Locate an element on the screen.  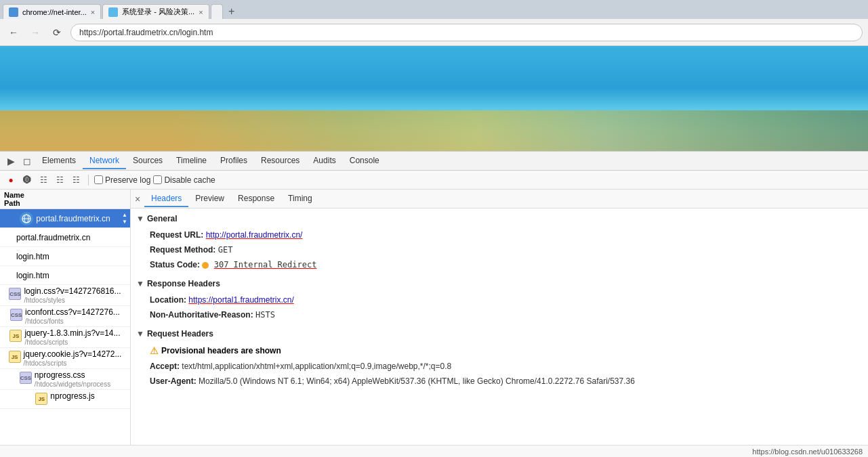
nav-bar: ← → ⟳ is located at coordinates (434, 32).